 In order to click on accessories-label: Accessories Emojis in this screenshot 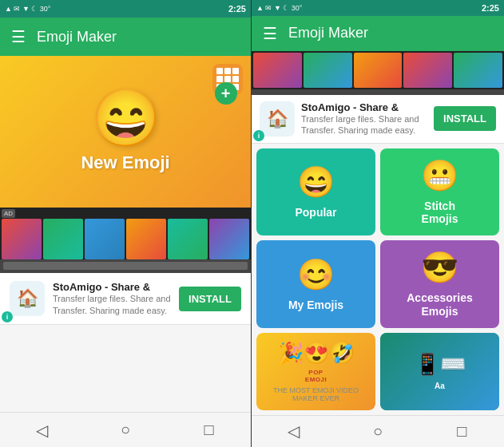, I will do `click(439, 305)`.